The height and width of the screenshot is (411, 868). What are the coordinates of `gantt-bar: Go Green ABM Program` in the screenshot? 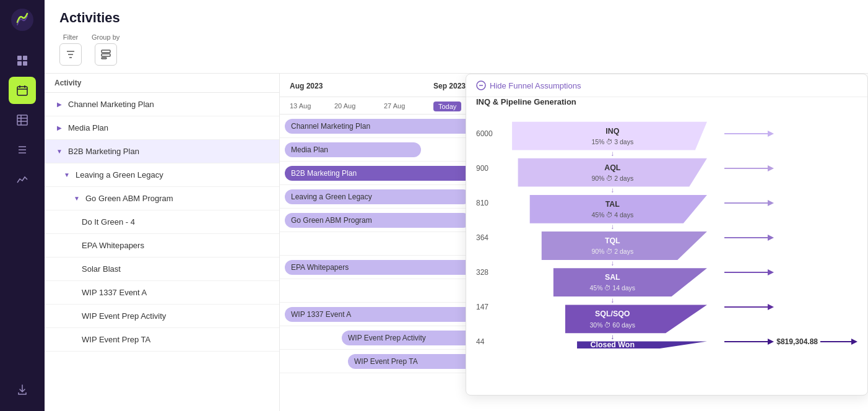 It's located at (378, 220).